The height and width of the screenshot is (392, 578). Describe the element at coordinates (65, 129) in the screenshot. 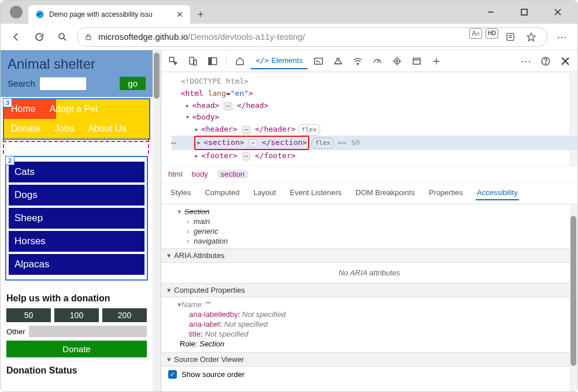

I see `nav-jobs: Jobs` at that location.